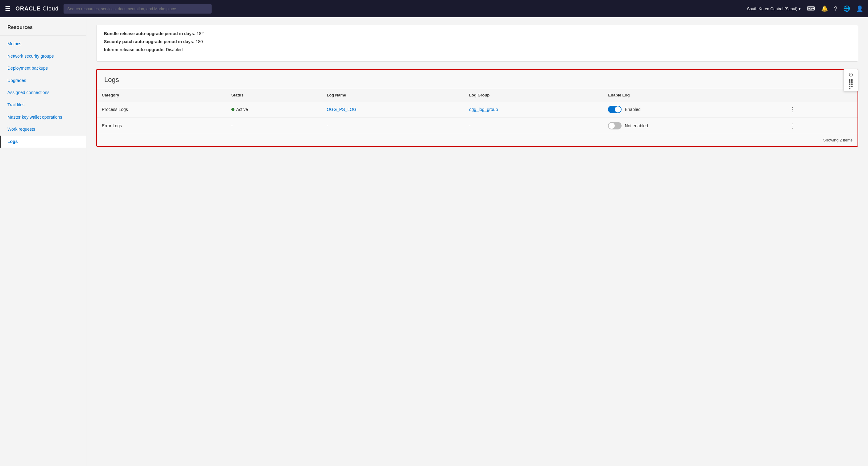  Describe the element at coordinates (199, 42) in the screenshot. I see `security-patch-value: 180` at that location.